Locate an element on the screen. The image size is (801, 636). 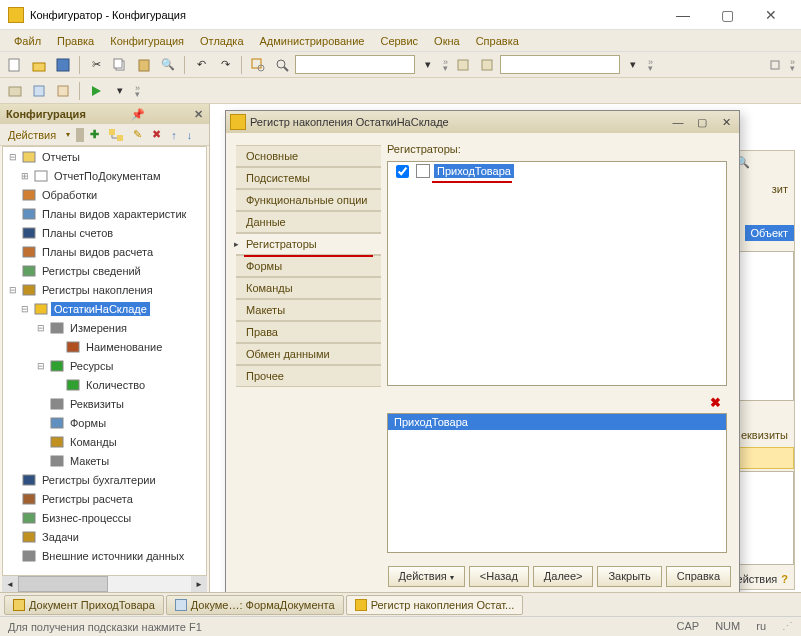
tool-a-button is located at coordinates (463, 65).